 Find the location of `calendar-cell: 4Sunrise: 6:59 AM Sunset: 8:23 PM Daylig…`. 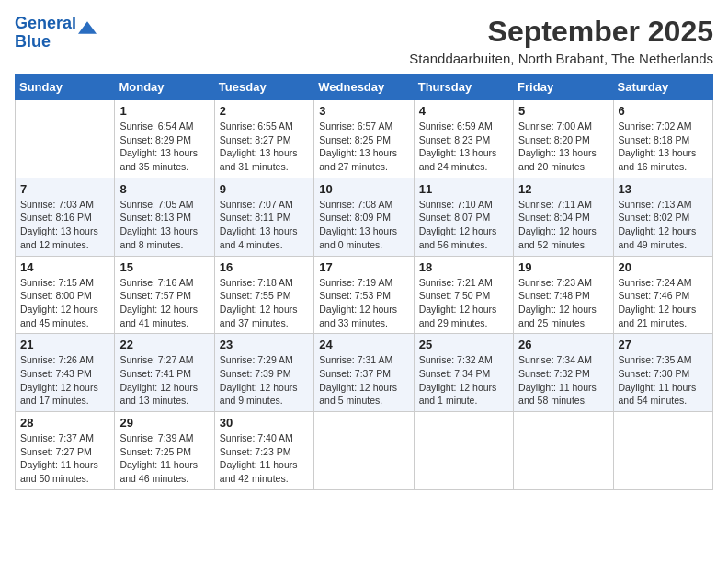

calendar-cell: 4Sunrise: 6:59 AM Sunset: 8:23 PM Daylig… is located at coordinates (463, 140).